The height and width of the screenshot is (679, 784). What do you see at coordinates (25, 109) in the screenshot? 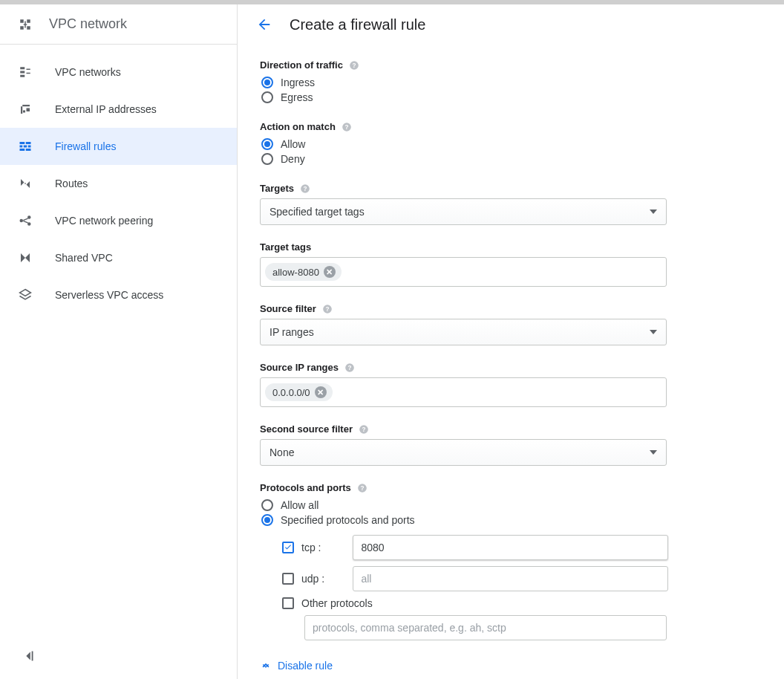
I see `external-ip-icon` at bounding box center [25, 109].